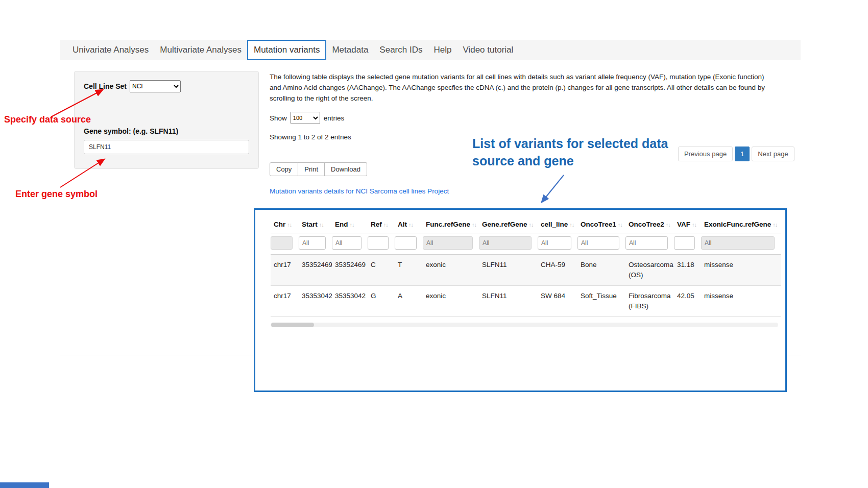 This screenshot has width=868, height=488. I want to click on column-header-vaf: VAF, so click(687, 225).